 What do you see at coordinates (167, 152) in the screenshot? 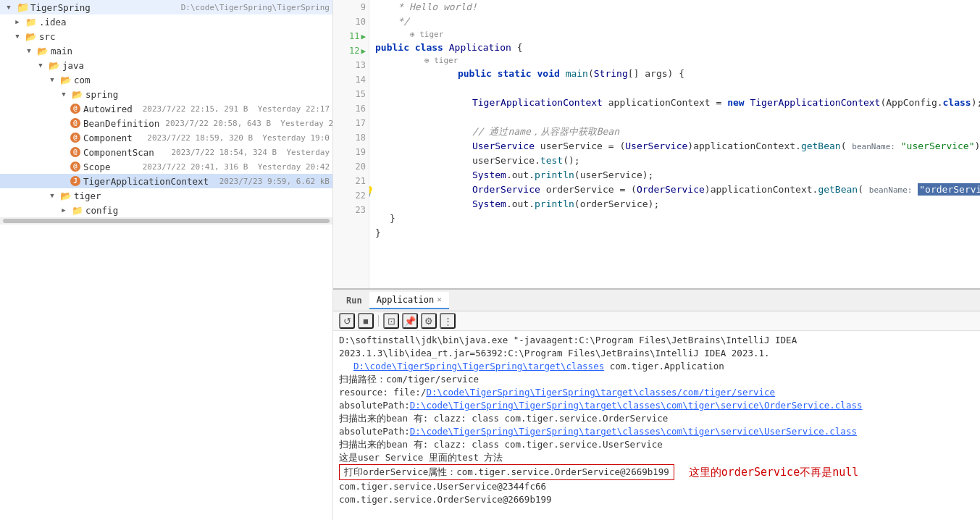
I see `sidebar-item-componentscan: @ ComponentScan 2023/7/22 18:54, 324 B Y…` at bounding box center [167, 152].